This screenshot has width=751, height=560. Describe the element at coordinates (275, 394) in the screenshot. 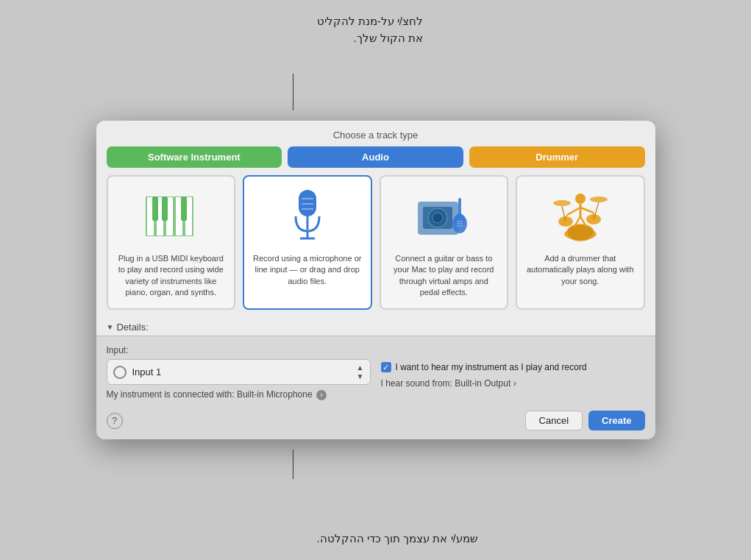

I see `connected-with-value: Built-in Microphone` at that location.